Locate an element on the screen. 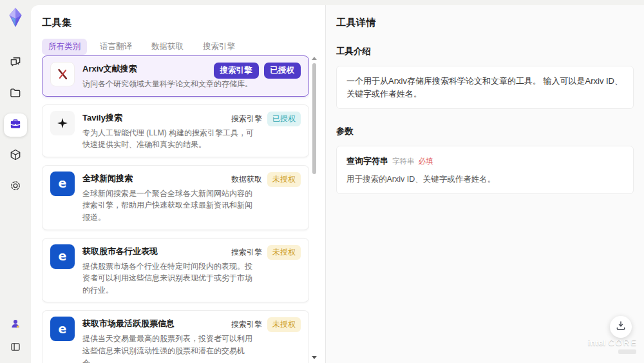  category-tabs: 所有类别语言翻译数据获取搜索引擎 is located at coordinates (184, 46).